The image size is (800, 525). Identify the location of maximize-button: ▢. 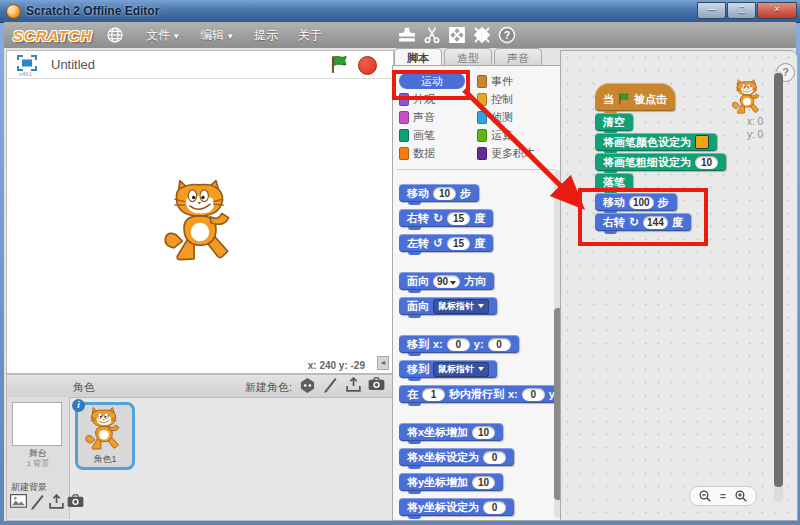
(742, 10).